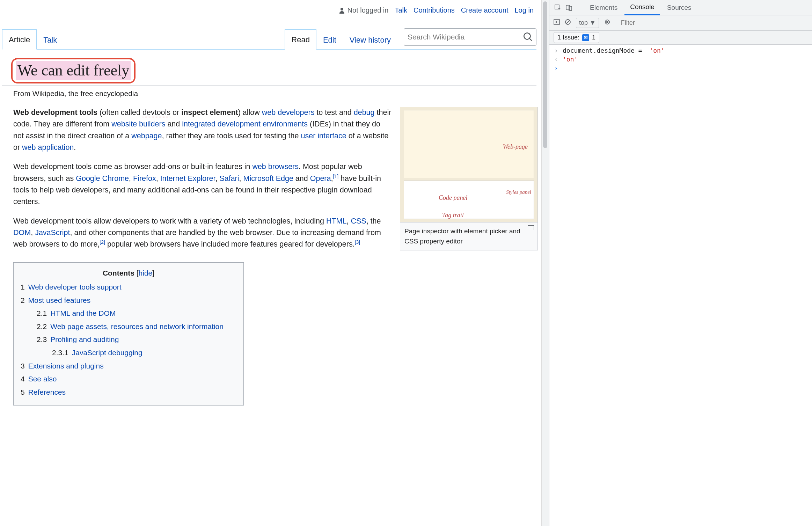  What do you see at coordinates (607, 23) in the screenshot?
I see `live-expression-icon` at bounding box center [607, 23].